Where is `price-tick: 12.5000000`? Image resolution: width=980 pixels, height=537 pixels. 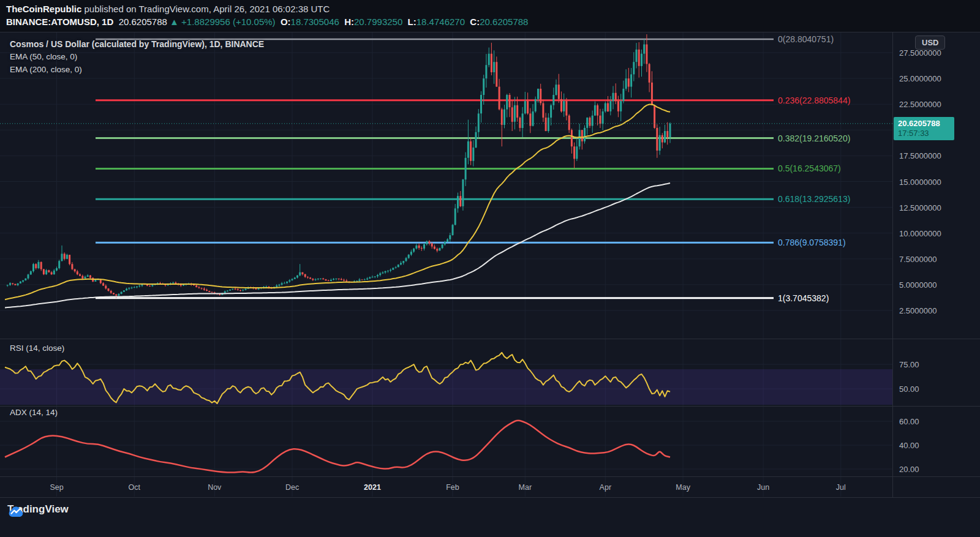 price-tick: 12.5000000 is located at coordinates (920, 207).